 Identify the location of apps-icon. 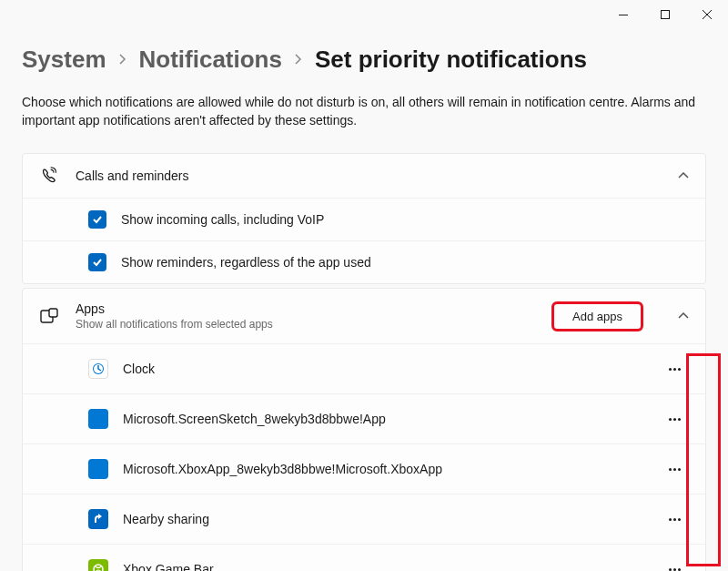
(49, 316).